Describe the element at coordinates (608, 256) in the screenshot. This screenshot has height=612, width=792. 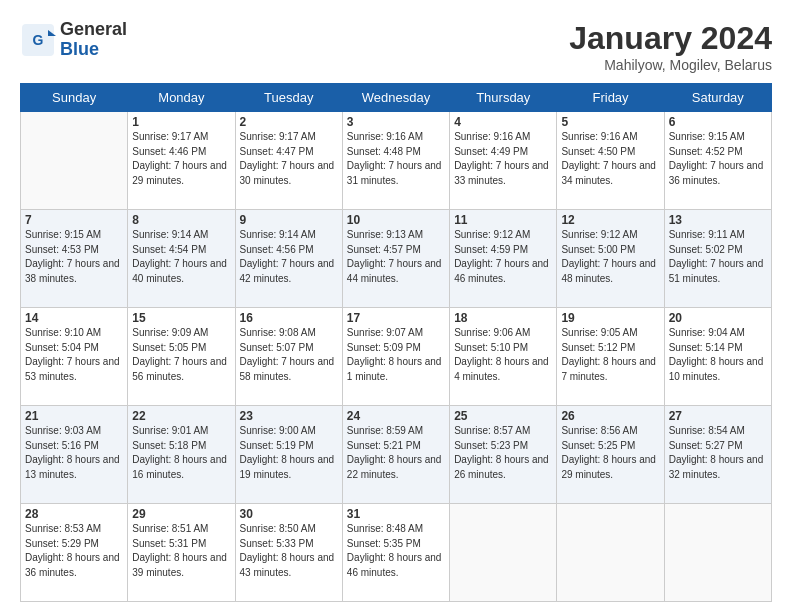
I see `day-info: Sunrise: 9:12 AMSunset: 5:00 PMDaylight:…` at that location.